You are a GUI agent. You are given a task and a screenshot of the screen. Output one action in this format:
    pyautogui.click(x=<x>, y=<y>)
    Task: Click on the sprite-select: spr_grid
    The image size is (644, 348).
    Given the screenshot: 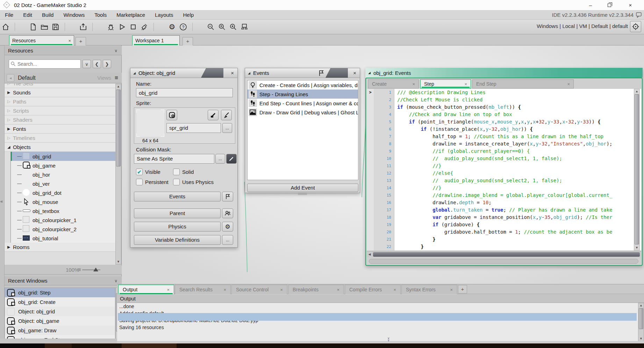 What is the action you would take?
    pyautogui.click(x=194, y=128)
    